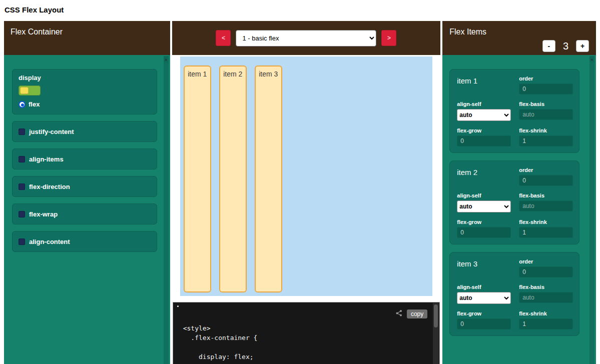 The width and height of the screenshot is (600, 364). I want to click on item-card-2: item 2 order align-self auto flex-basis, so click(514, 202).